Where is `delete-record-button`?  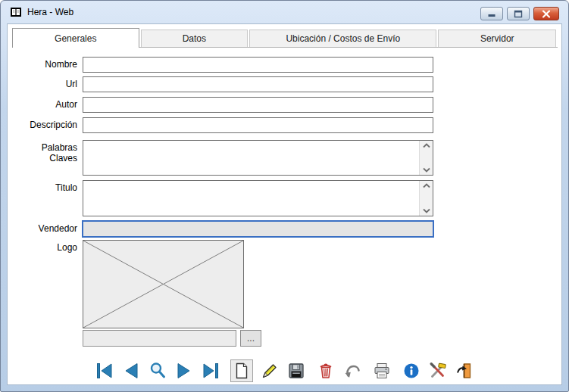 delete-record-button is located at coordinates (326, 371).